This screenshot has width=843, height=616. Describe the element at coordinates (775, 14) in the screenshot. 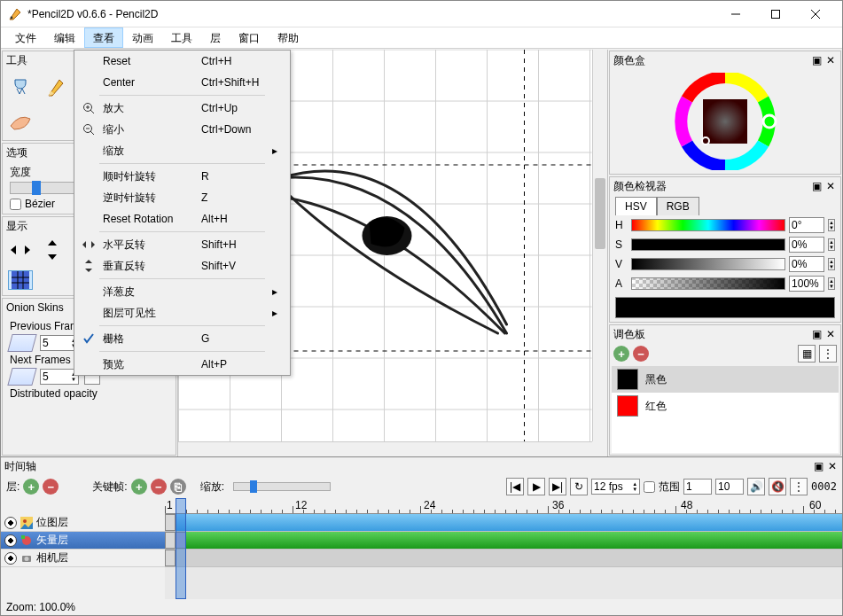

I see `maximize-button` at that location.